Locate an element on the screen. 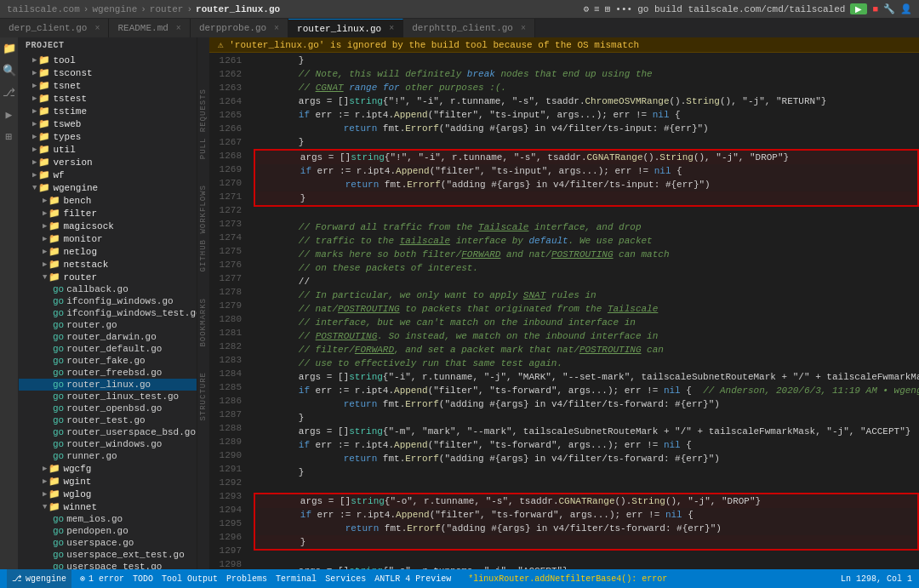  tab-derpprobe: derpprobe.go × is located at coordinates (240, 28).